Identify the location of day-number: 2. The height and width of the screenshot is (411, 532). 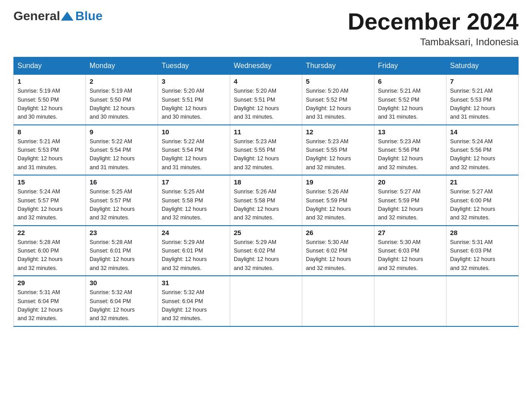
(122, 81).